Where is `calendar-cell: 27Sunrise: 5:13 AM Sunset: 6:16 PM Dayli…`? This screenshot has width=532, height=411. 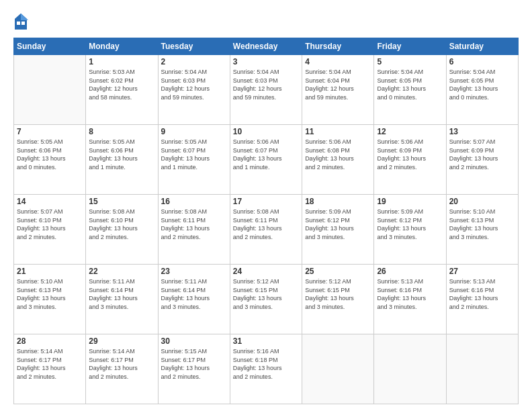
calendar-cell: 27Sunrise: 5:13 AM Sunset: 6:16 PM Dayli… is located at coordinates (482, 300).